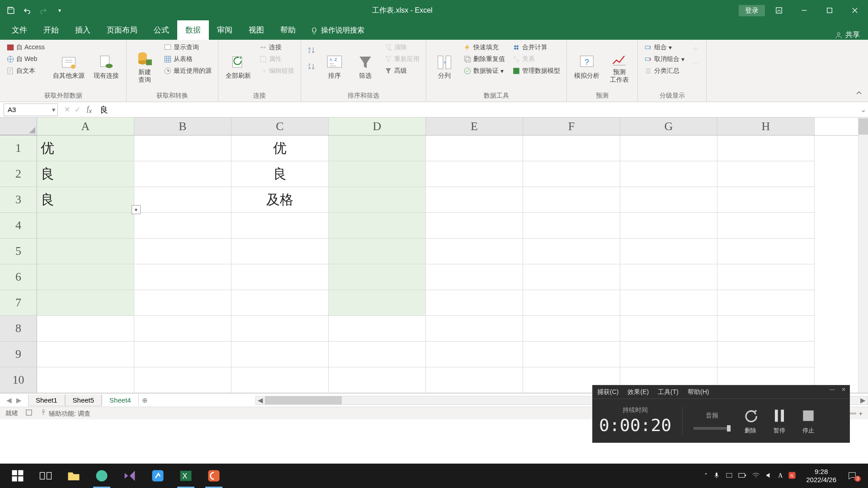  What do you see at coordinates (475, 200) in the screenshot?
I see `cell-E3` at bounding box center [475, 200].